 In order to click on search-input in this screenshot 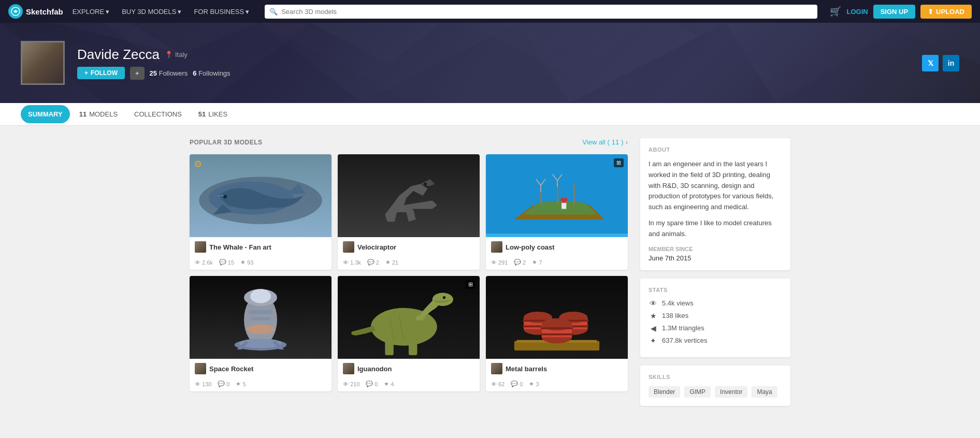, I will do `click(541, 11)`.